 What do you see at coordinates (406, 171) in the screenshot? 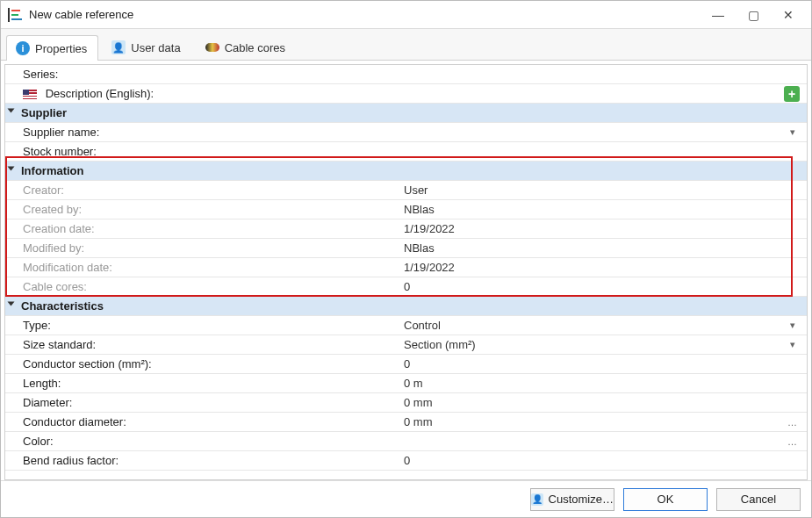
I see `group-information: Information` at bounding box center [406, 171].